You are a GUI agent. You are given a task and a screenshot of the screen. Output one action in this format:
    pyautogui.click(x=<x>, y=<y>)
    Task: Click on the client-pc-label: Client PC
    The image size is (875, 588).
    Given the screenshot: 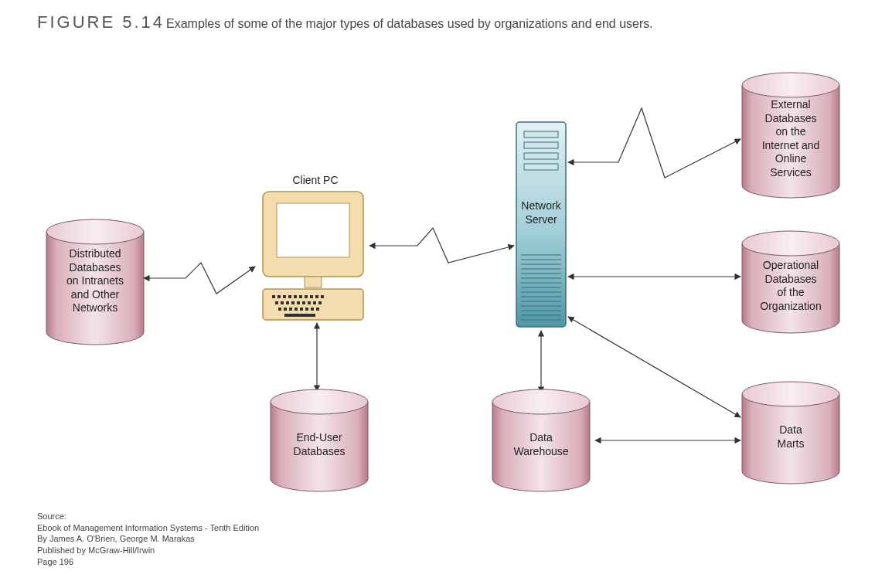 What is the action you would take?
    pyautogui.click(x=315, y=181)
    